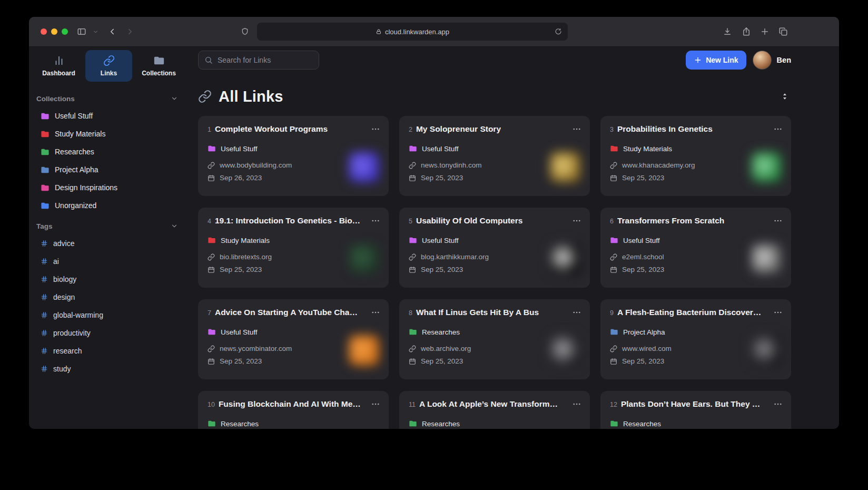 The height and width of the screenshot is (490, 868). Describe the element at coordinates (108, 297) in the screenshot. I see `sidebar-tag-design: design` at that location.